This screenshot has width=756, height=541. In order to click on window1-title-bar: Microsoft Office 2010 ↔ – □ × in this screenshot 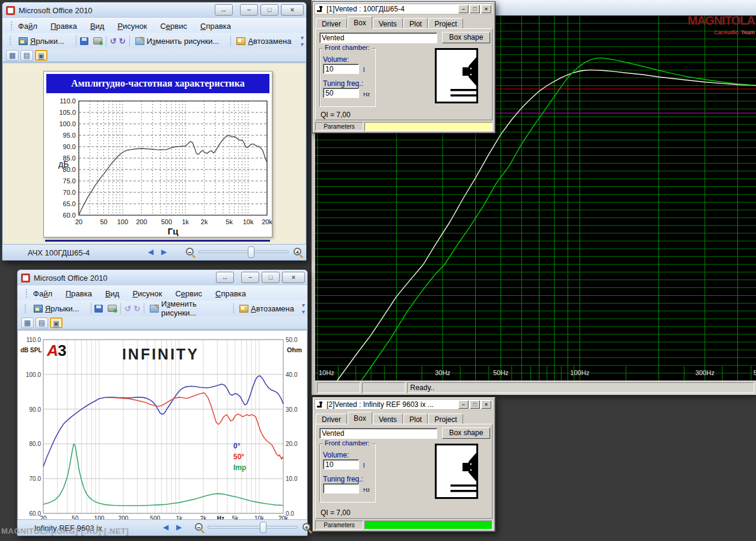, I will do `click(154, 10)`.